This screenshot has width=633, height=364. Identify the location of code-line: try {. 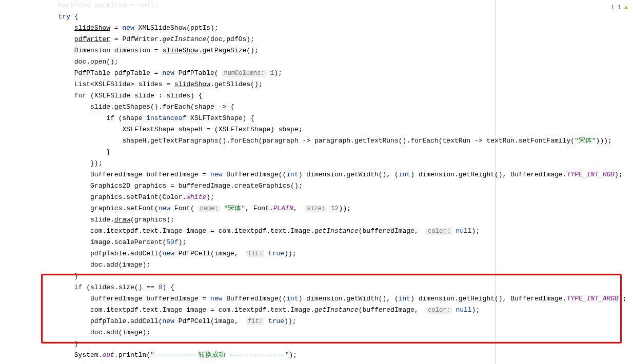
(322, 17).